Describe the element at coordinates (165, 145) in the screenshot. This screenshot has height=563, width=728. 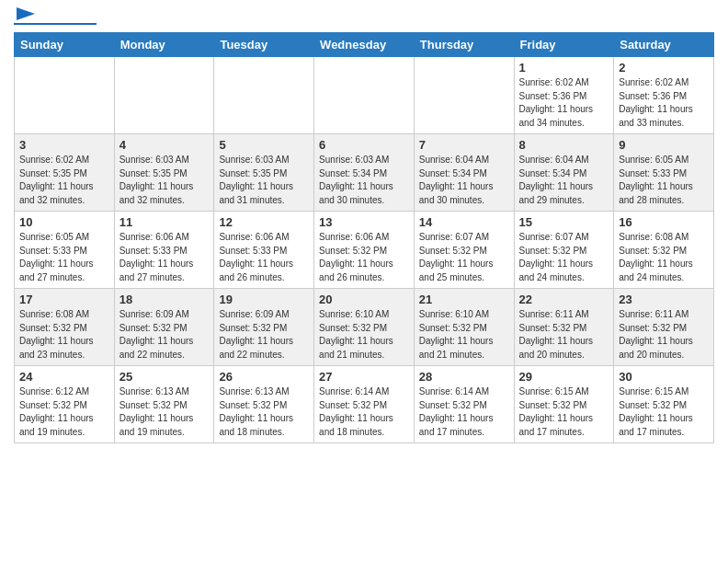
I see `day-number: 4` at that location.